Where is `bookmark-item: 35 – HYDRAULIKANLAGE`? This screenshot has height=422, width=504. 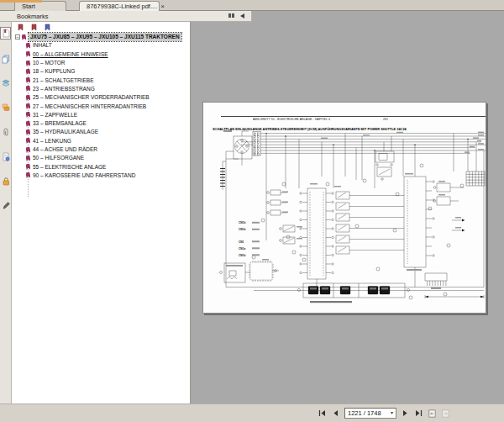 bookmark-item: 35 – HYDRAULIKANLAGE is located at coordinates (101, 132).